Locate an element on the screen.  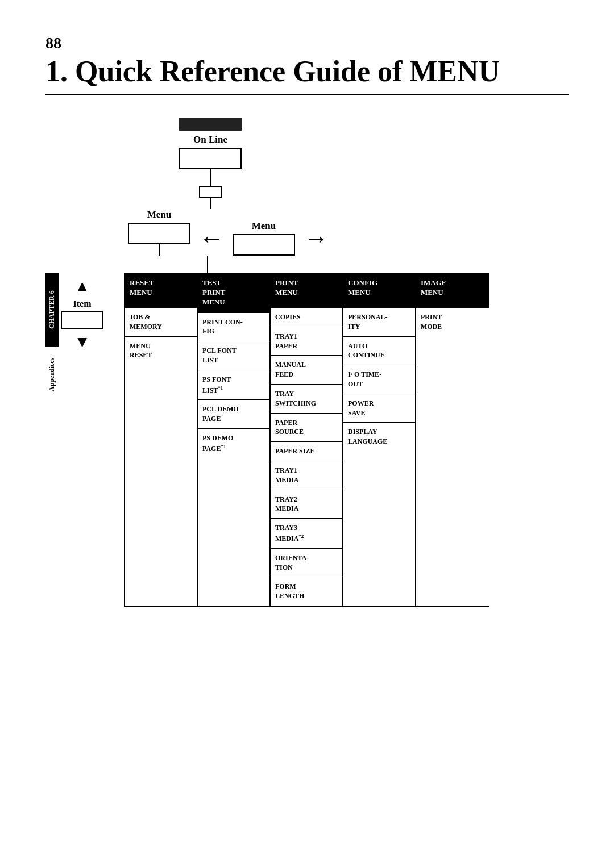
menu-button is located at coordinates (159, 233).